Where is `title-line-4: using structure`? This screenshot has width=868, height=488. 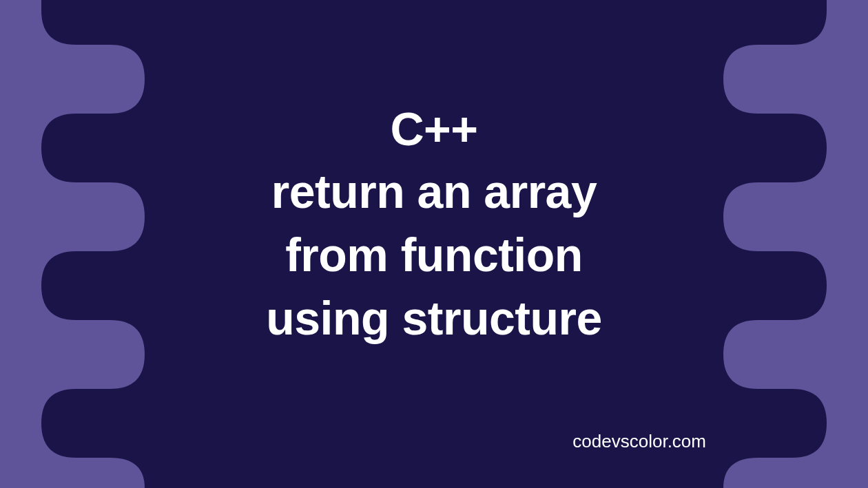 title-line-4: using structure is located at coordinates (434, 319).